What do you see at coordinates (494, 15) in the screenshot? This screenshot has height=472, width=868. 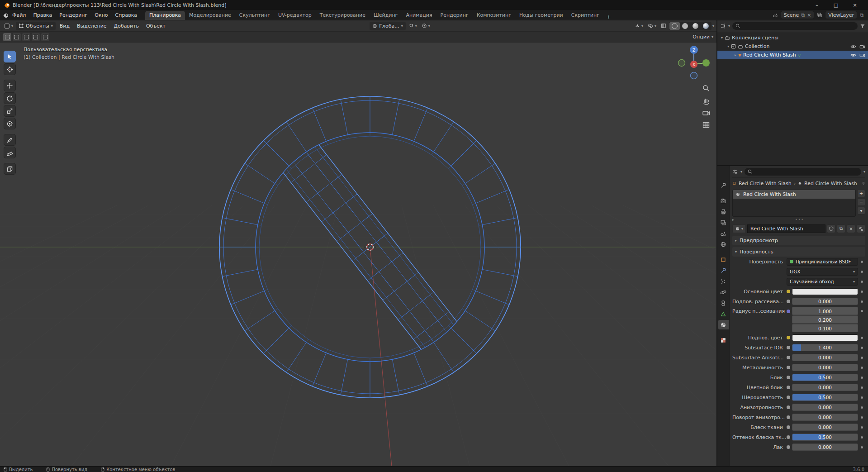 I see `workspace-tab-compositing: Композитинг` at bounding box center [494, 15].